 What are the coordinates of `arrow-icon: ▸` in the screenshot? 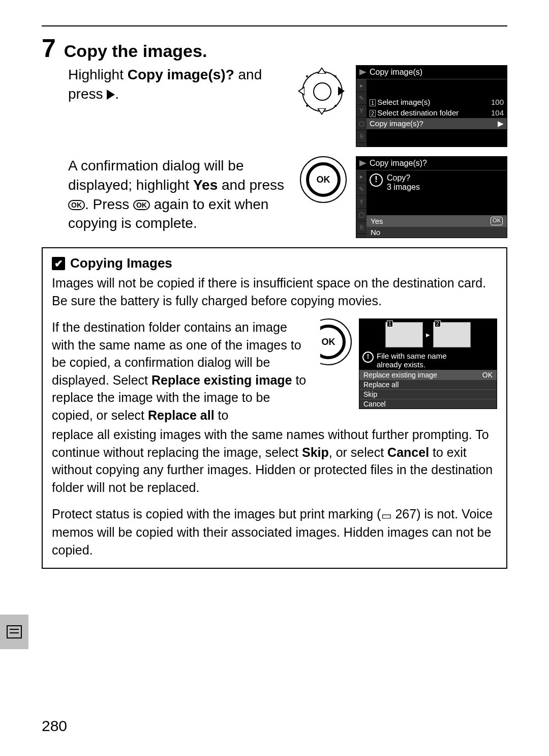 It's located at (428, 335).